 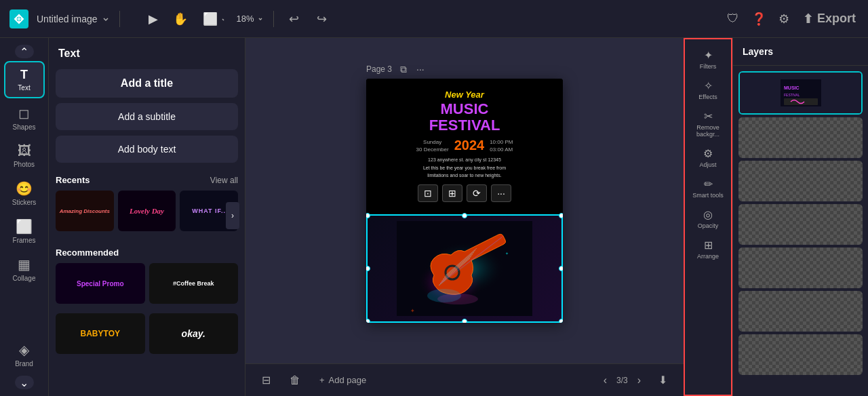 What do you see at coordinates (73, 19) in the screenshot?
I see `document-title: Untitled image` at bounding box center [73, 19].